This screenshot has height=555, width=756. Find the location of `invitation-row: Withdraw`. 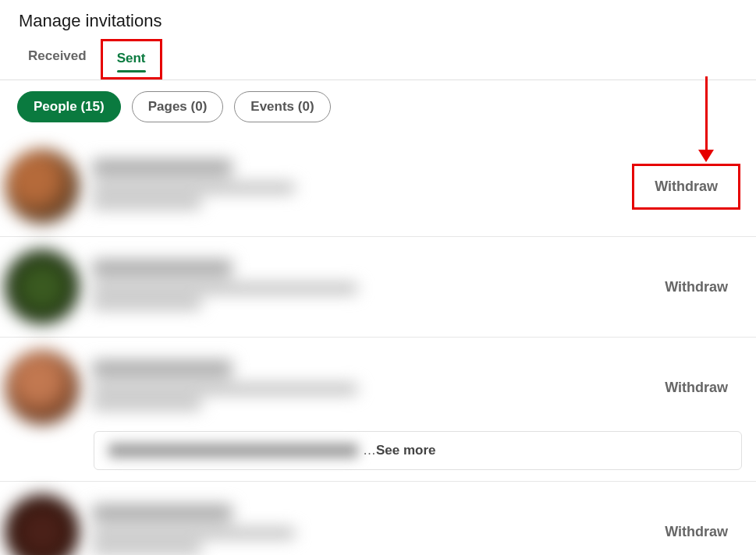

invitation-row: Withdraw is located at coordinates (378, 518).